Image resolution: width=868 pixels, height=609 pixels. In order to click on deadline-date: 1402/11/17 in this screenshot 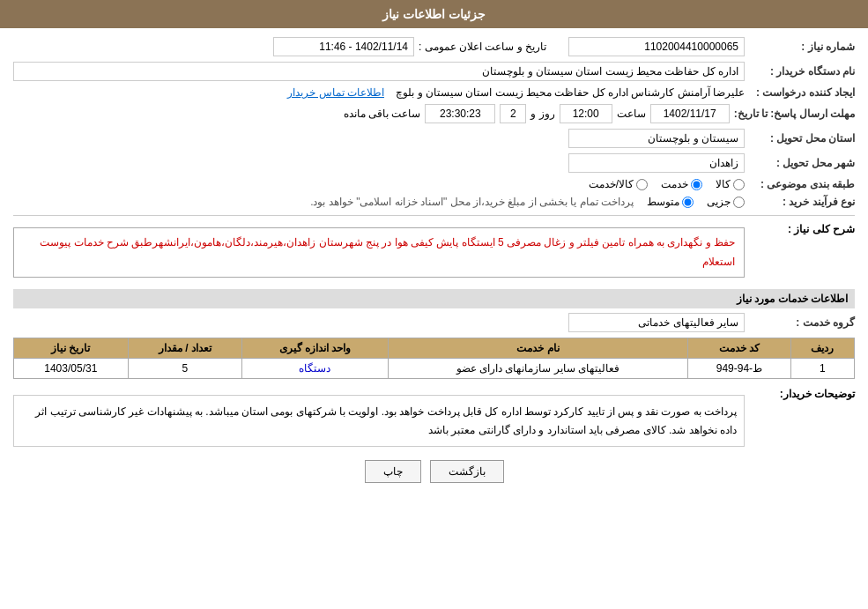, I will do `click(690, 114)`.